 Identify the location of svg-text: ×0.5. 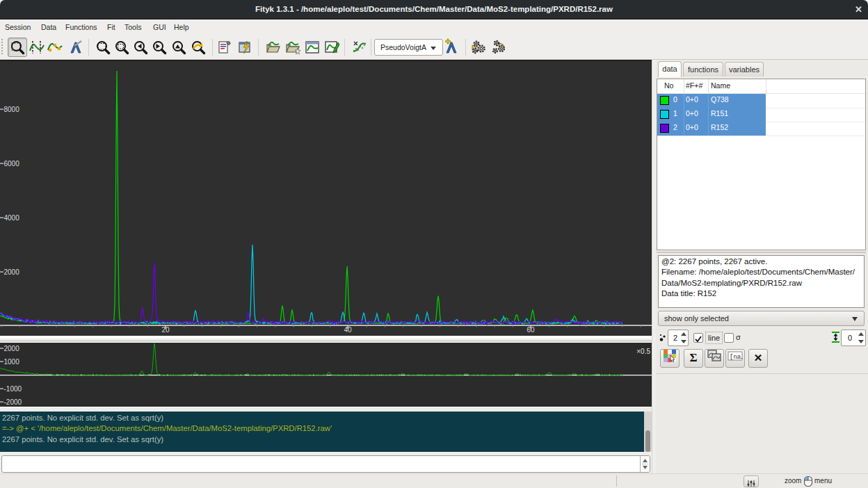
(643, 352).